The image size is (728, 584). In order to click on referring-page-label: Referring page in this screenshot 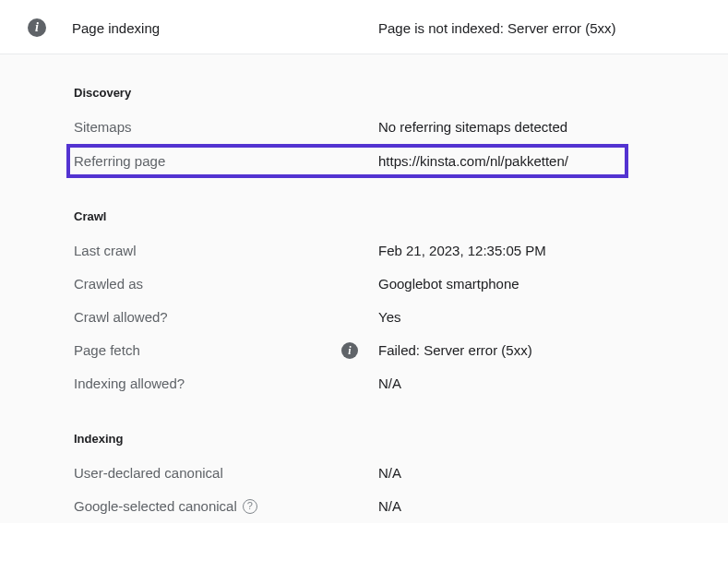, I will do `click(226, 161)`.